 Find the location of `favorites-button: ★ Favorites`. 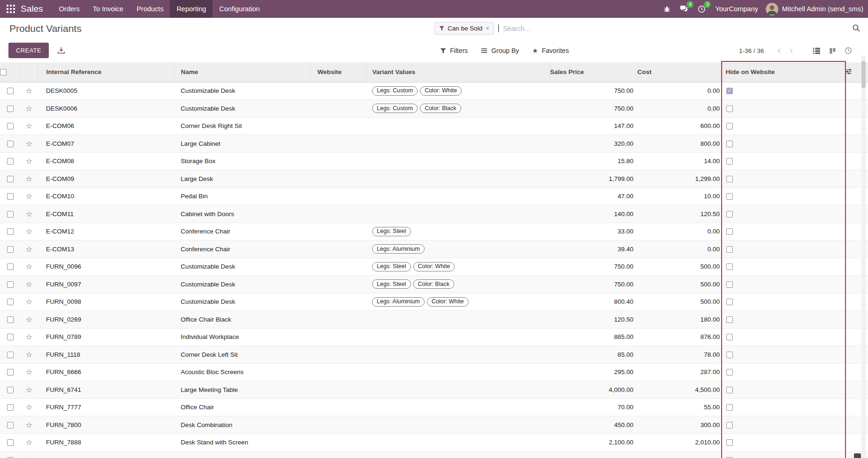

favorites-button: ★ Favorites is located at coordinates (550, 51).